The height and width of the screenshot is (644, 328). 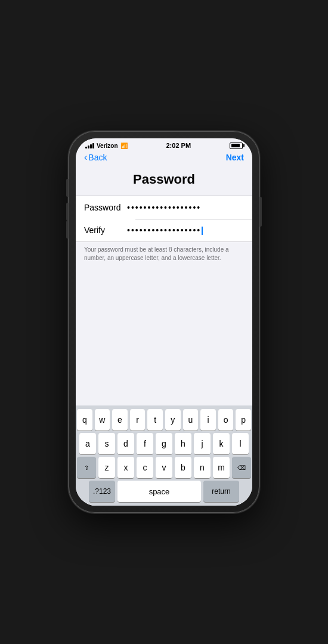 What do you see at coordinates (159, 491) in the screenshot?
I see `space-key: space` at bounding box center [159, 491].